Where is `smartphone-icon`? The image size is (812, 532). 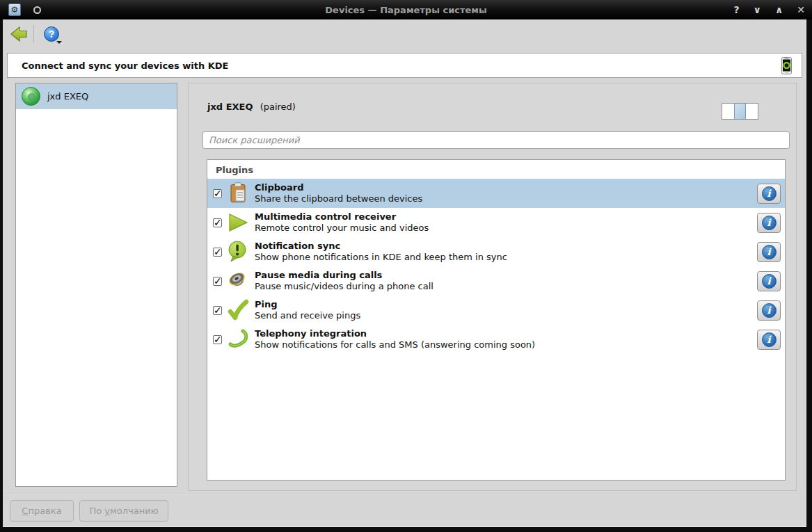
smartphone-icon is located at coordinates (786, 65).